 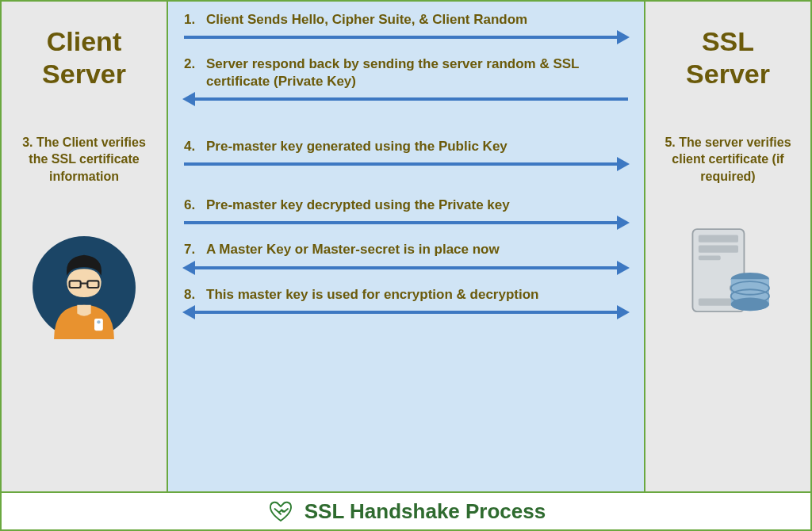 What do you see at coordinates (84, 58) in the screenshot?
I see `client-title: Client Server` at bounding box center [84, 58].